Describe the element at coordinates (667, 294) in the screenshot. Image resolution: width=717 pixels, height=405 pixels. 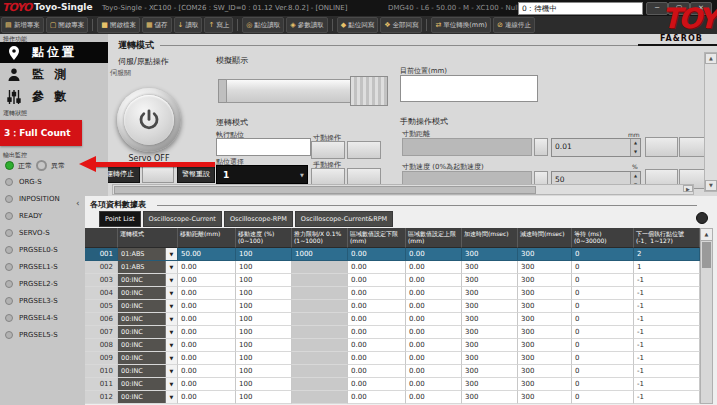
I see `cell-next: -1` at that location.